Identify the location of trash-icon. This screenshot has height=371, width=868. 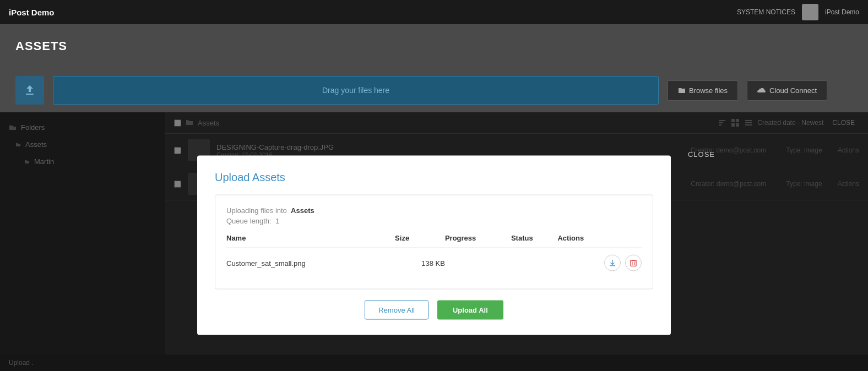
(633, 263).